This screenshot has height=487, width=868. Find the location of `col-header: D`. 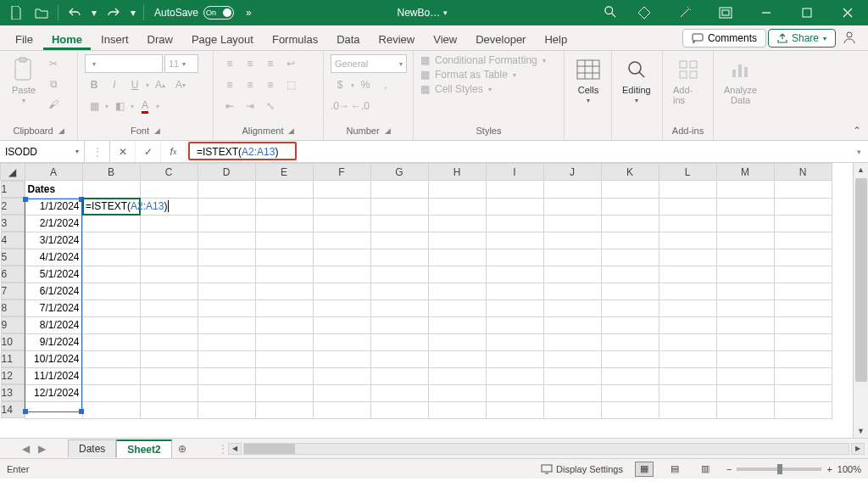

col-header: D is located at coordinates (226, 172).